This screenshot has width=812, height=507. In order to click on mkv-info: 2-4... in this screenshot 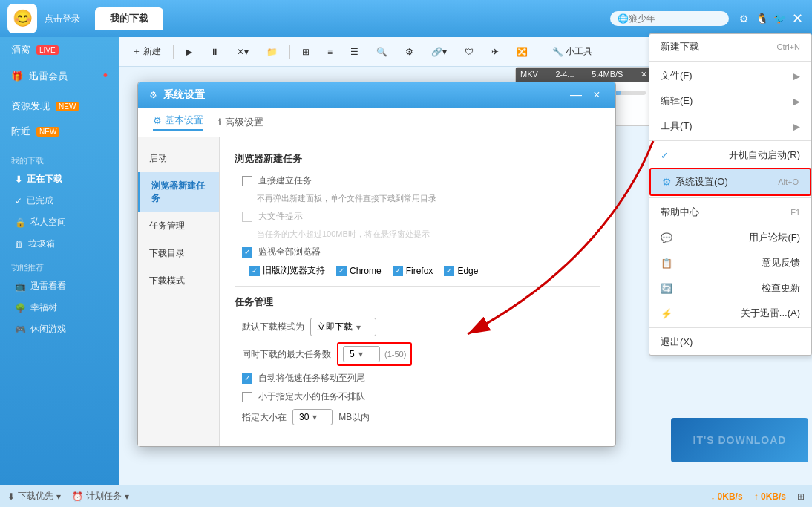, I will do `click(564, 74)`.